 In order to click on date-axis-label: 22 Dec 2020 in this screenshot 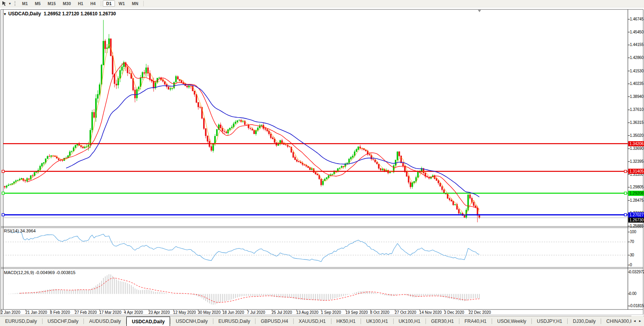, I will do `click(479, 312)`.